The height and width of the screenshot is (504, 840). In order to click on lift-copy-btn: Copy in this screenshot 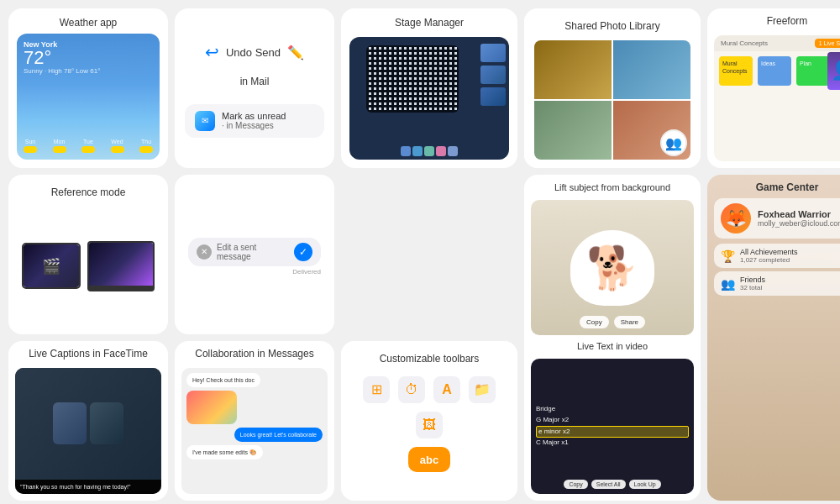, I will do `click(595, 323)`.